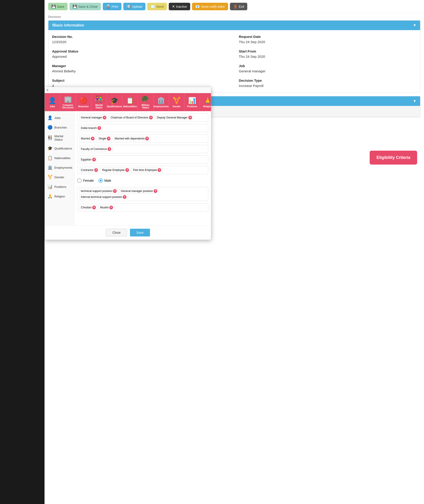 The width and height of the screenshot is (424, 504). What do you see at coordinates (96, 170) in the screenshot?
I see `remove-contractor: ✕` at bounding box center [96, 170].